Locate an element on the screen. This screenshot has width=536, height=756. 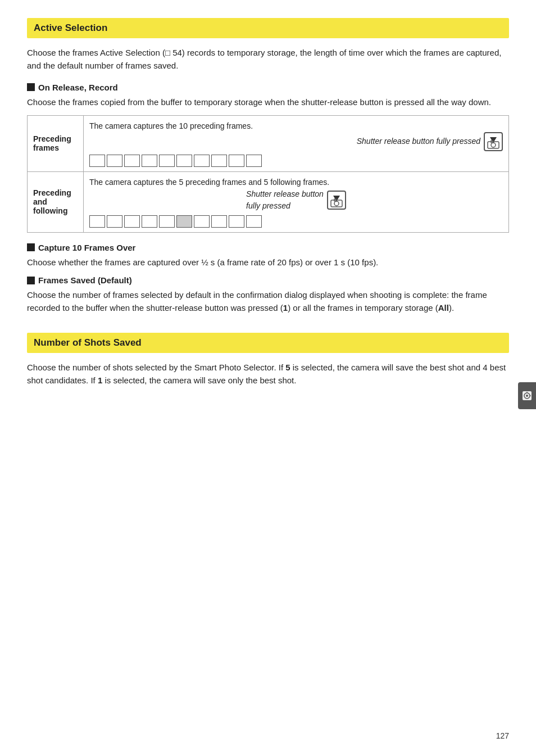
capture-frames-icon is located at coordinates (31, 247).